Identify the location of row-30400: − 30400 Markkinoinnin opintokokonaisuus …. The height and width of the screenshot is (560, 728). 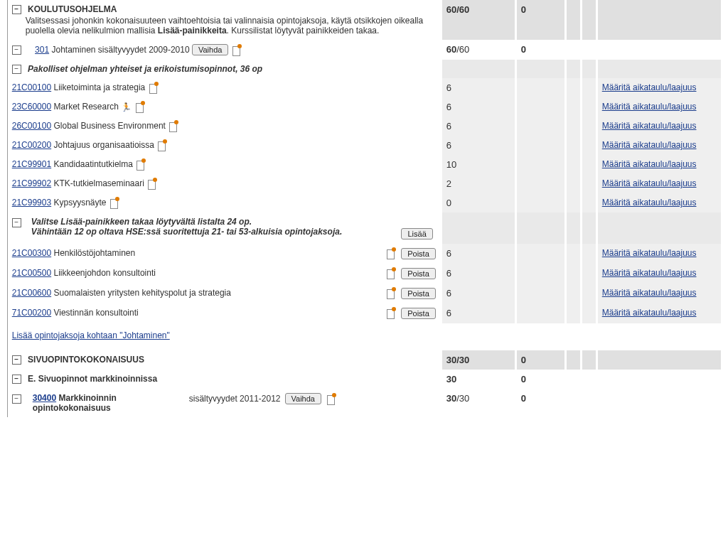
(364, 403).